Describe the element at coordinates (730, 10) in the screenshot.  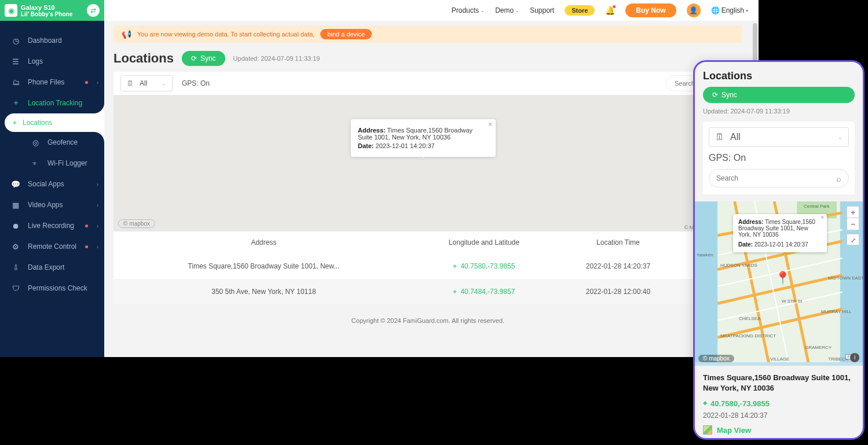
I see `language-selector: 🌐 English ▾` at that location.